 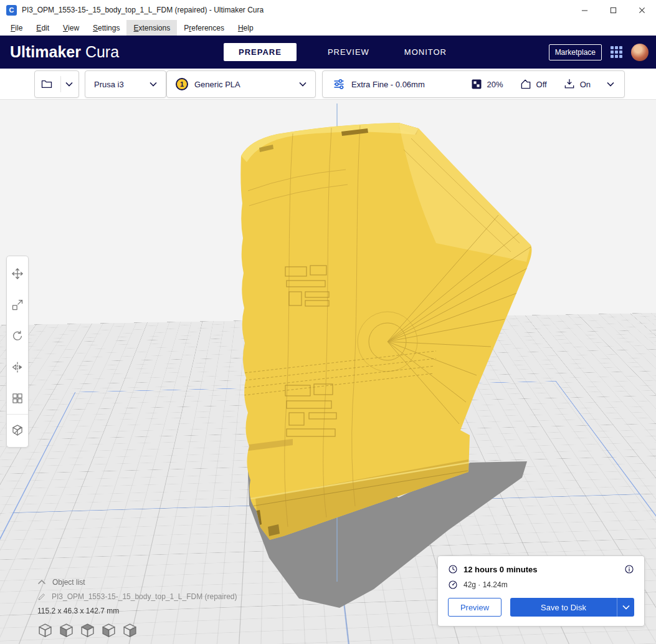 I want to click on app-grid-icon, so click(x=617, y=52).